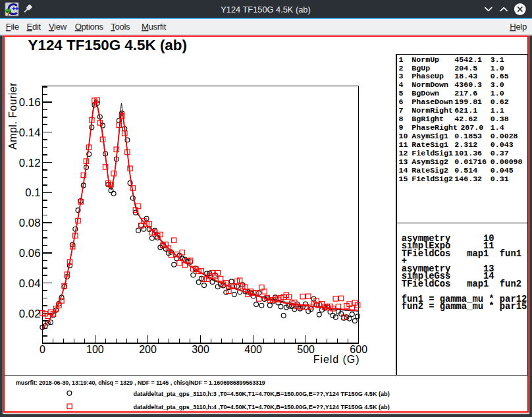 This screenshot has height=417, width=532. Describe the element at coordinates (404, 153) in the screenshot. I see `svg-text: 12` at that location.